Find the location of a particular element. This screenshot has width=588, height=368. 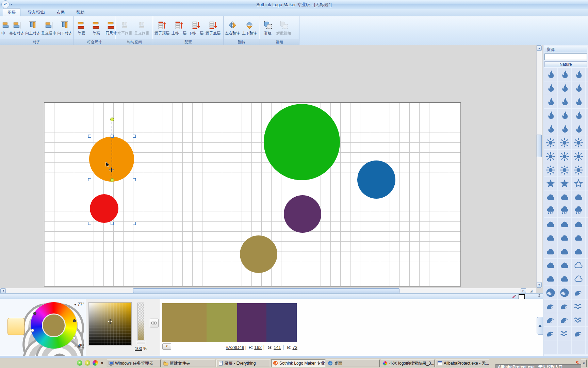

taskbar-button-sothink: Sothink Logo Maker 专业... is located at coordinates (298, 363).